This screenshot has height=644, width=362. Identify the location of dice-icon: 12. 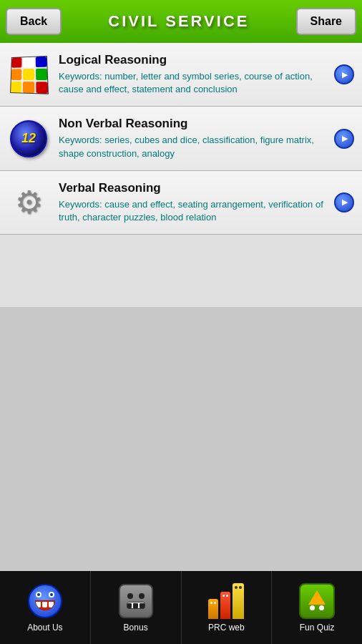
(29, 139).